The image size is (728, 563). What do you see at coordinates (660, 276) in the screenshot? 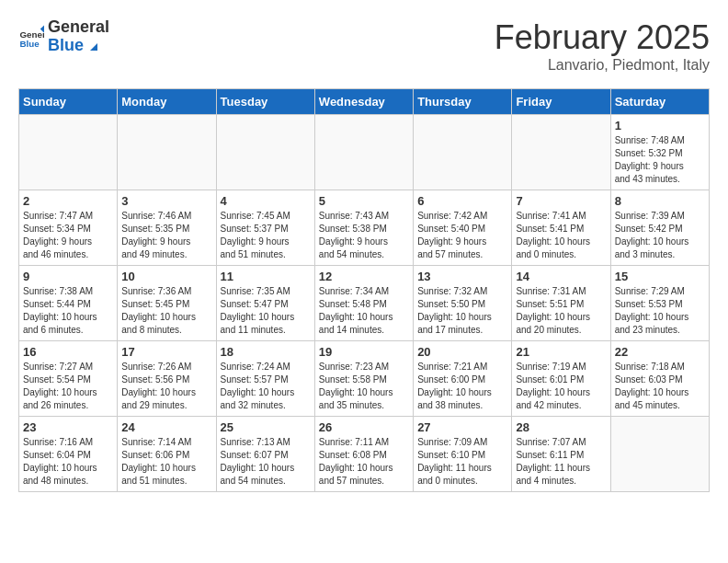
I see `day-number: 15` at bounding box center [660, 276].